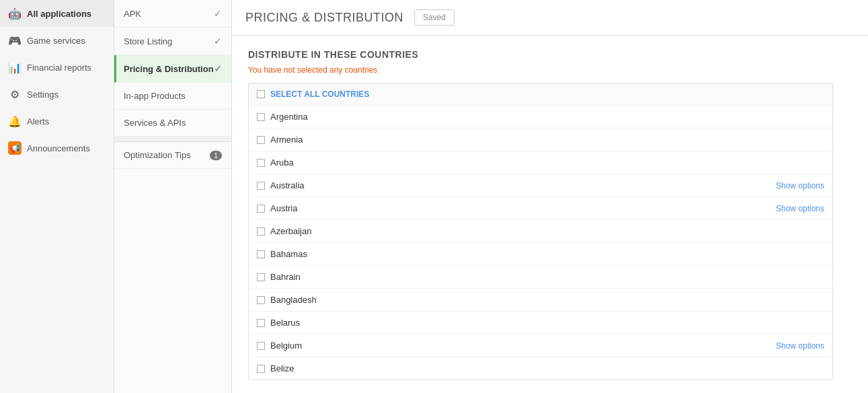  What do you see at coordinates (286, 140) in the screenshot?
I see `country-name: Armenia` at bounding box center [286, 140].